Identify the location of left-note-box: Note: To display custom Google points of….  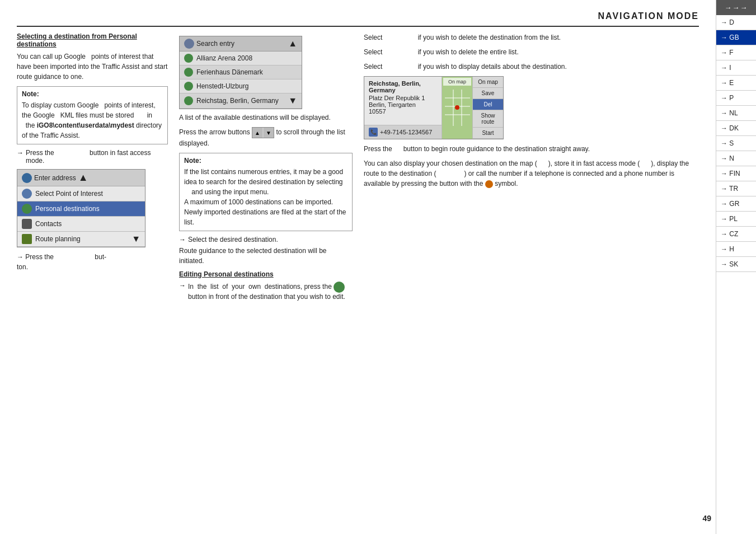
(92, 115).